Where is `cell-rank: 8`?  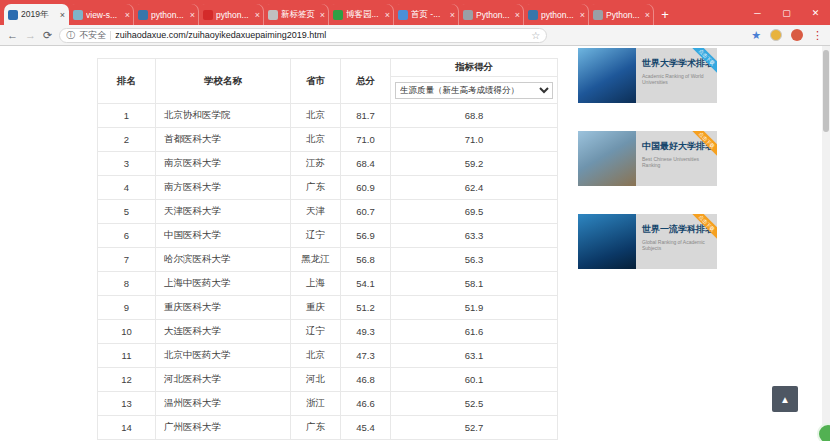 cell-rank: 8 is located at coordinates (127, 284).